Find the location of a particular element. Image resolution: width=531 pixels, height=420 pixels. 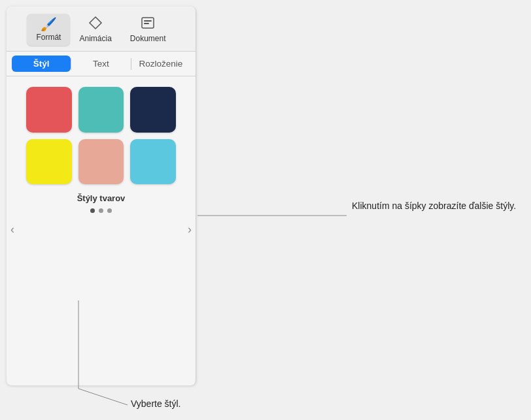

next-arrow: › is located at coordinates (190, 229).